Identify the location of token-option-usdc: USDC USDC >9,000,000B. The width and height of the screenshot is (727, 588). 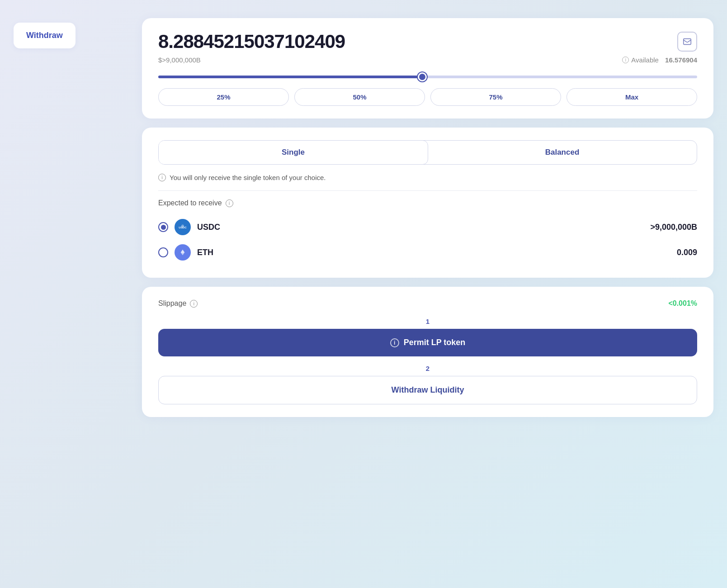
(428, 227).